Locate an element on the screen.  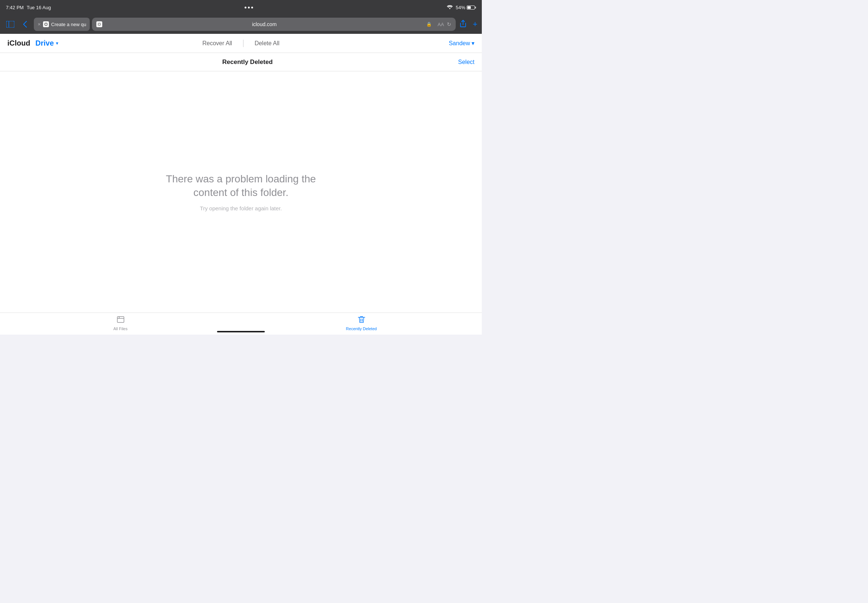
app-title-drive: Drive is located at coordinates (45, 43).